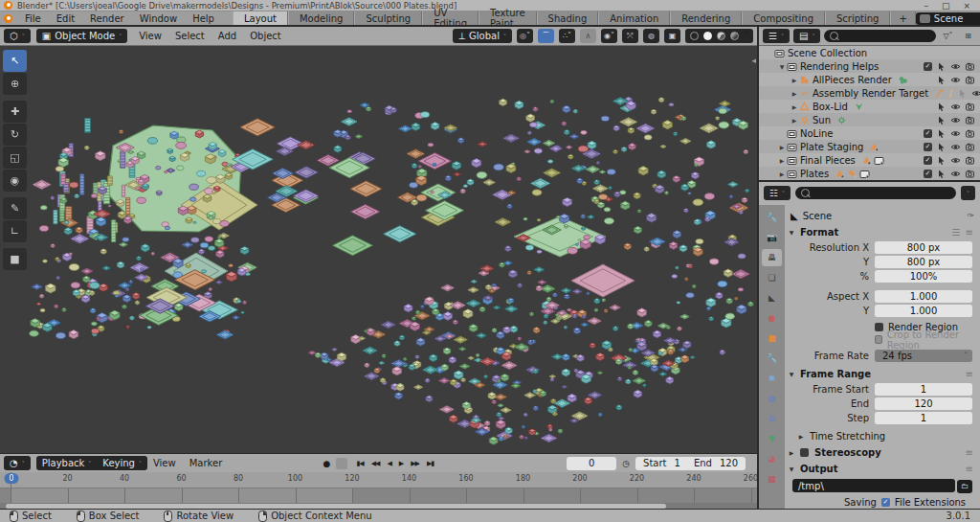 The width and height of the screenshot is (980, 522). Describe the element at coordinates (869, 173) in the screenshot. I see `outliner-row: ▶Plates✓` at that location.